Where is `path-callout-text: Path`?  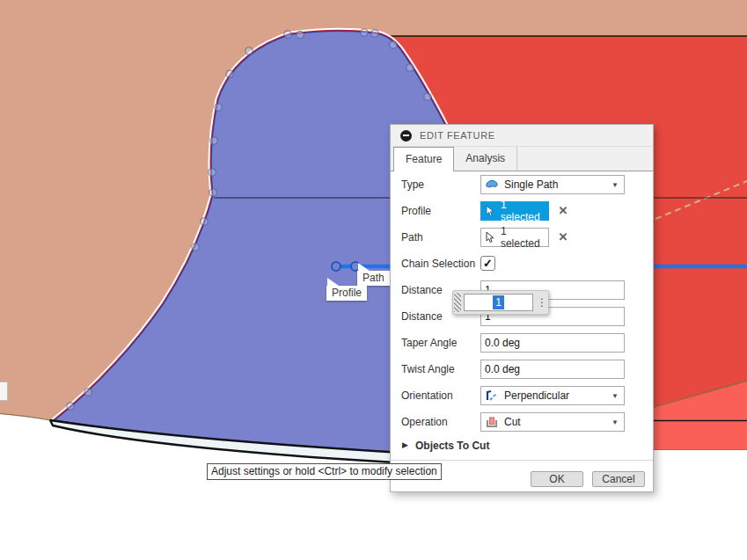 path-callout-text: Path is located at coordinates (373, 278).